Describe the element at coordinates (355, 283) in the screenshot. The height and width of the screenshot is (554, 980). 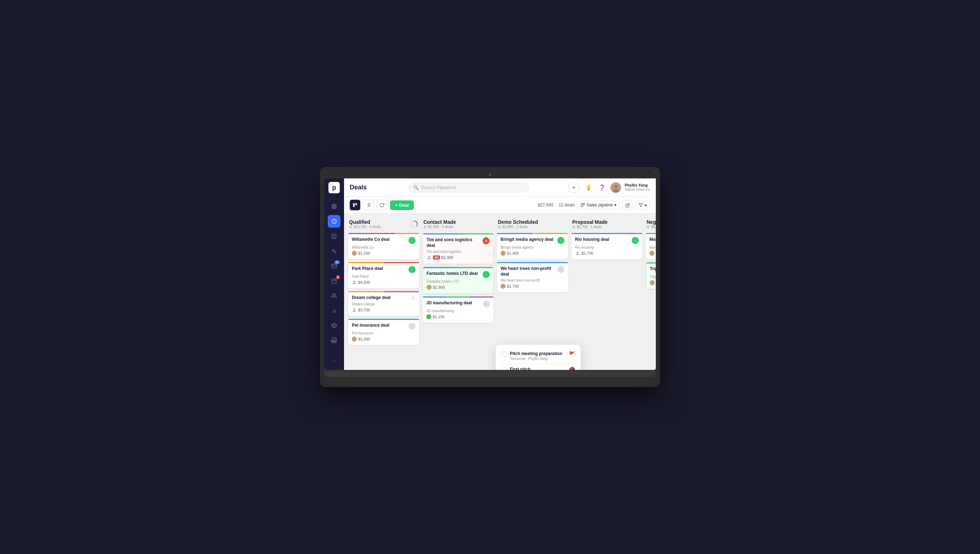
I see `person-icon` at that location.